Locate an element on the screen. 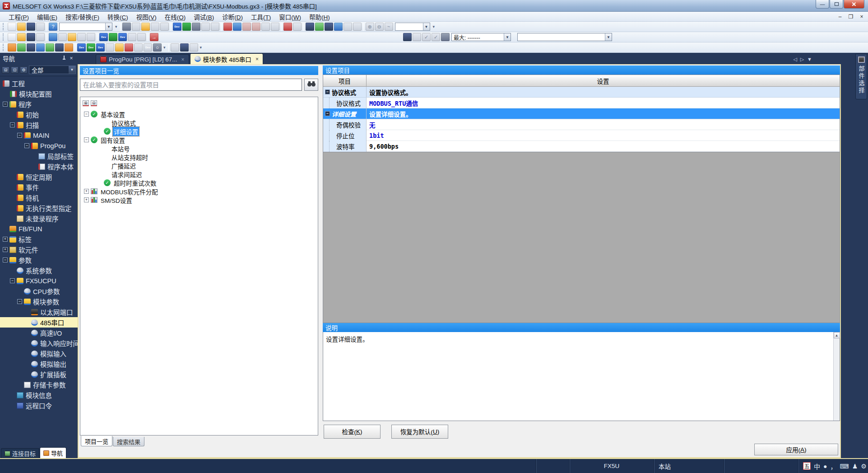 This screenshot has width=868, height=473. item-cell: 停止位 is located at coordinates (345, 136).